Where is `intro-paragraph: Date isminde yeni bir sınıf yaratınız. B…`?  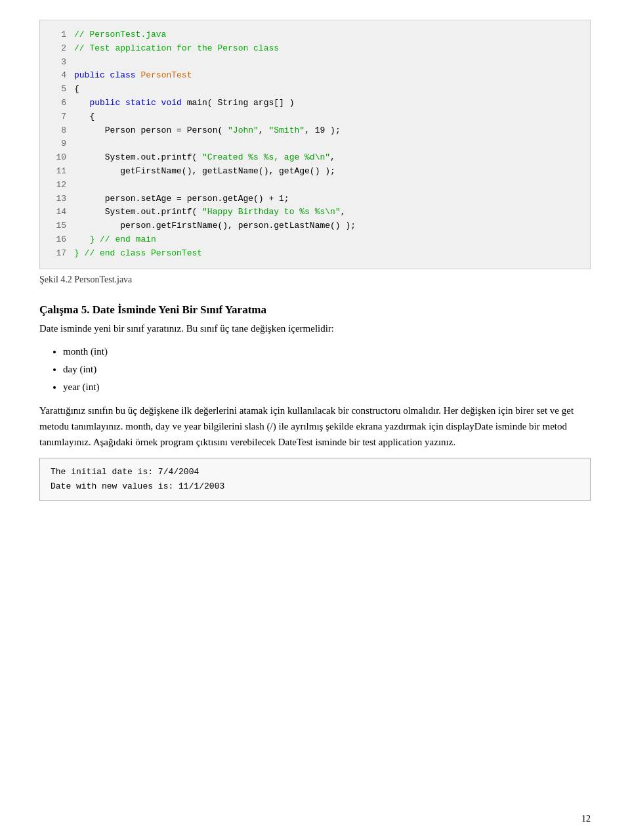
intro-paragraph: Date isminde yeni bir sınıf yaratınız. B… is located at coordinates (315, 328).